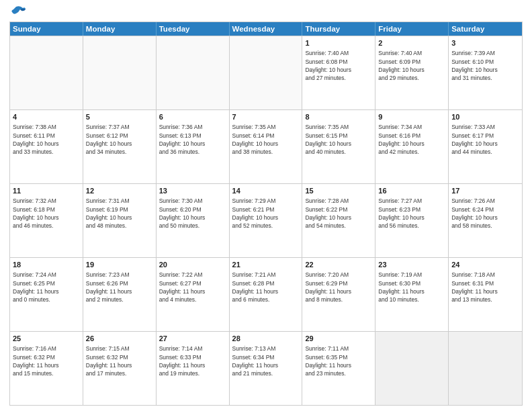  Describe the element at coordinates (193, 117) in the screenshot. I see `day-number: 6` at that location.